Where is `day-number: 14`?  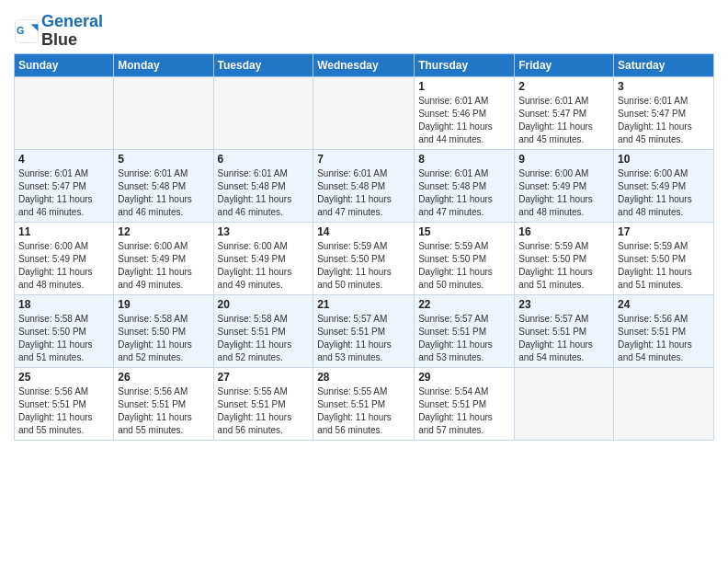
day-number: 14 is located at coordinates (364, 232).